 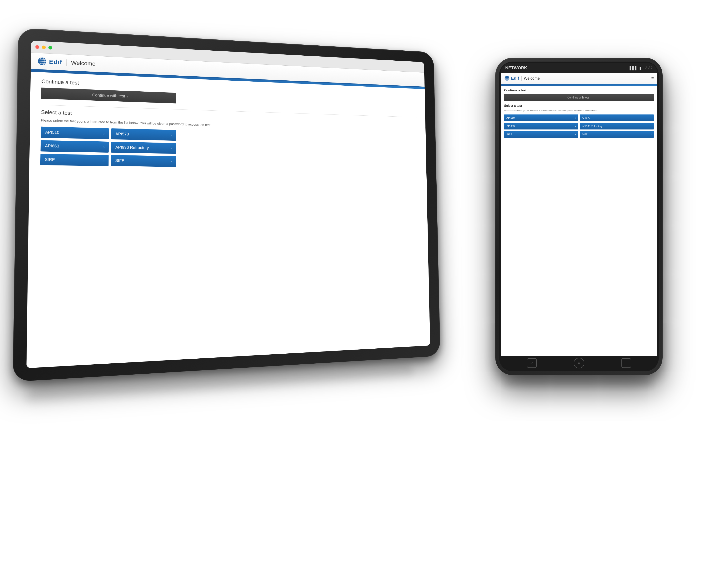 What do you see at coordinates (109, 96) in the screenshot?
I see `tablet-continue-button-label: Continue with test` at bounding box center [109, 96].